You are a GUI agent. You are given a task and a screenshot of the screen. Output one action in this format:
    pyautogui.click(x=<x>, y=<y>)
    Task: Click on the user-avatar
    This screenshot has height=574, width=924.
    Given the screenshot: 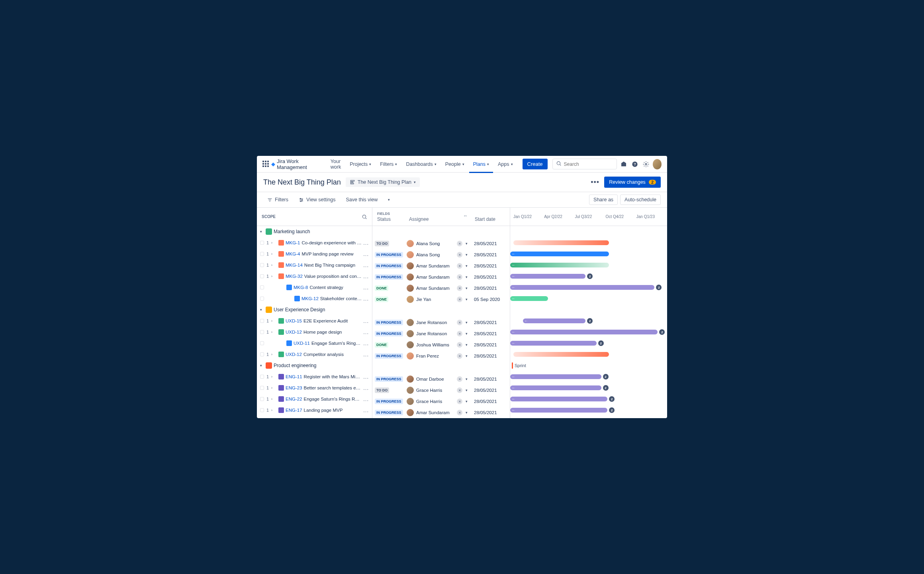 What is the action you would take?
    pyautogui.click(x=657, y=164)
    